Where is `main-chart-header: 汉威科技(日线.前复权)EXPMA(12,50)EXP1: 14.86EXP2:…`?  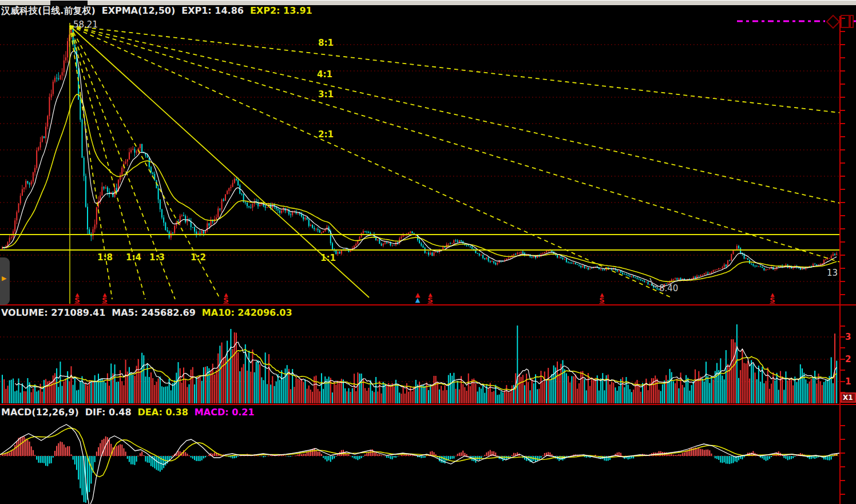
main-chart-header: 汉威科技(日线.前复权)EXPMA(12,50)EXP1: 14.86EXP2:… is located at coordinates (160, 11).